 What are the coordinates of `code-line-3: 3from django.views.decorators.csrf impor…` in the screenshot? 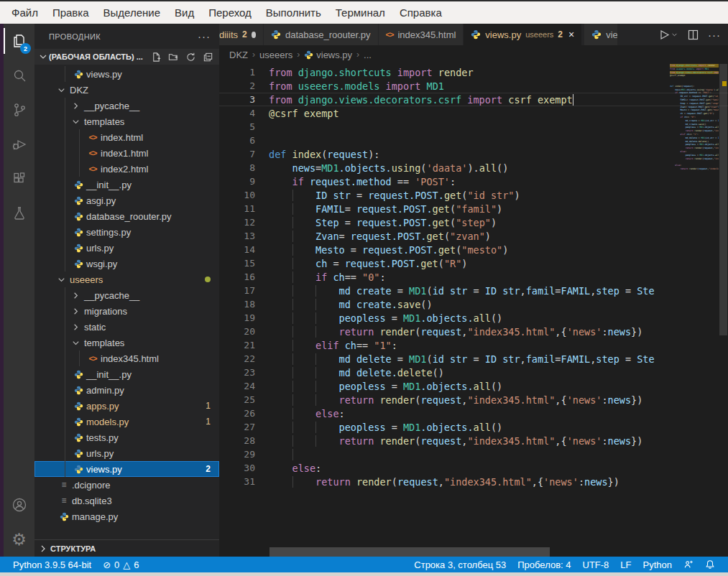 It's located at (474, 99).